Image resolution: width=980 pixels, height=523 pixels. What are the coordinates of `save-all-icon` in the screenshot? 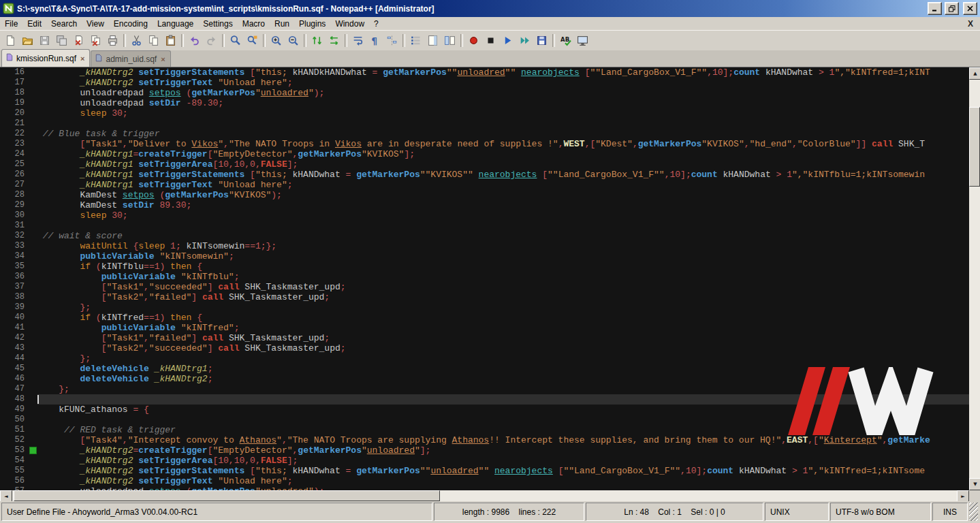 It's located at (61, 41).